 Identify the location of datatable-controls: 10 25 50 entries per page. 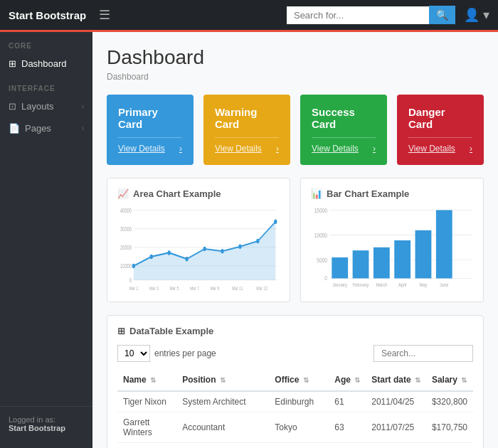
(295, 353).